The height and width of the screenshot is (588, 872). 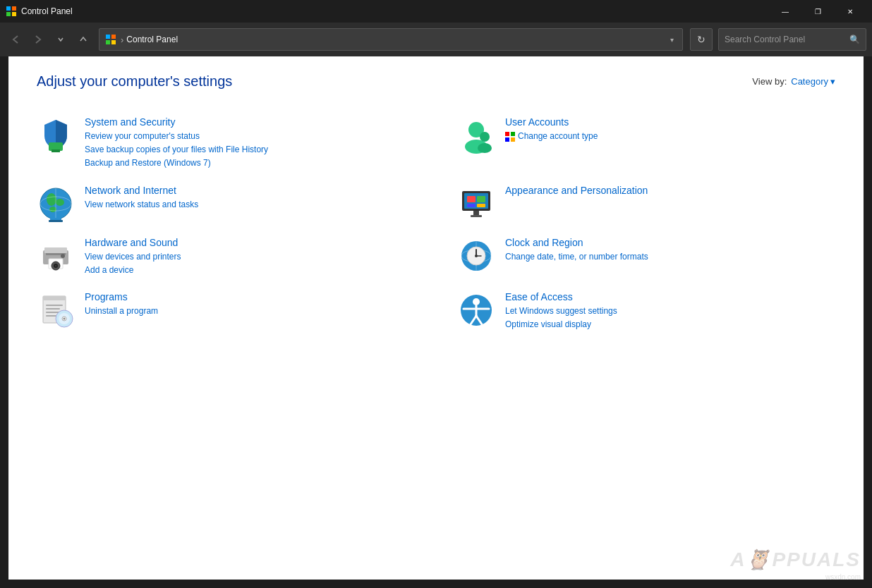 What do you see at coordinates (226, 257) in the screenshot?
I see `category-hardware-sound: Hardware and Sound View devices and prin…` at bounding box center [226, 257].